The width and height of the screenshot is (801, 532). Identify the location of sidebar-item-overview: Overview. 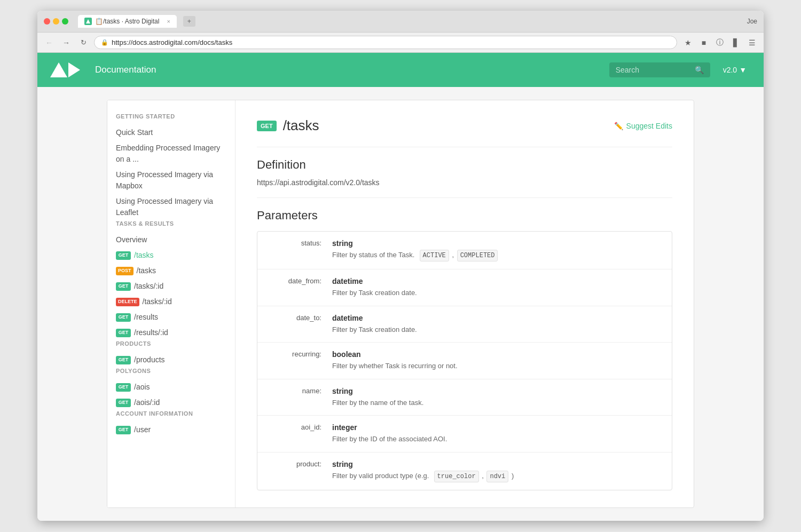
(171, 240).